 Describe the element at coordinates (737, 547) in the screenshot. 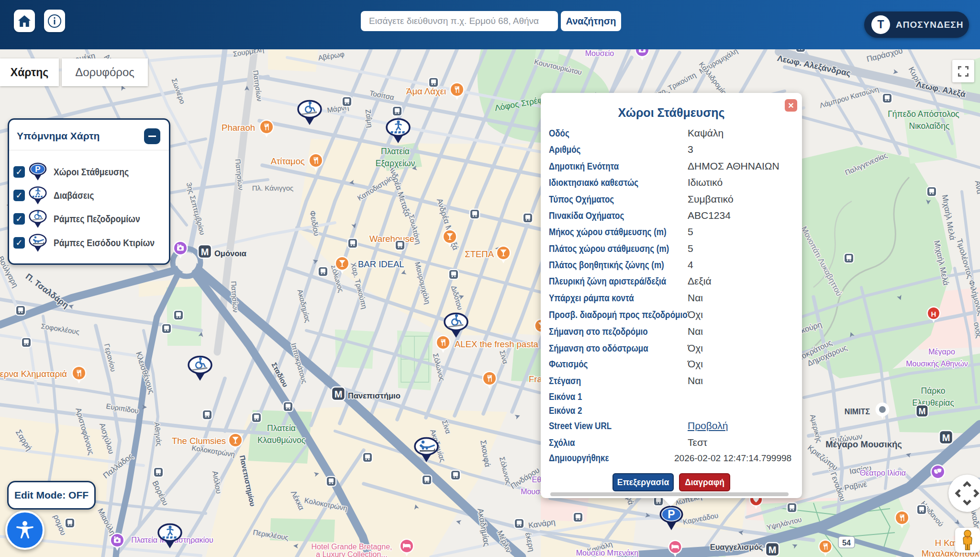

I see `svg-text: Ευαγγελισμός` at that location.